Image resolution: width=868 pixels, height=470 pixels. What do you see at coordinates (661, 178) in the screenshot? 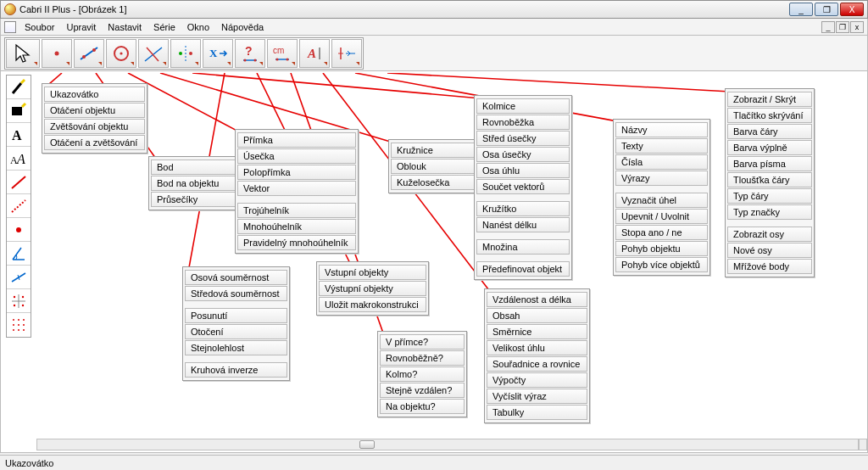
I see `menu-item: Výrazy` at bounding box center [661, 178].